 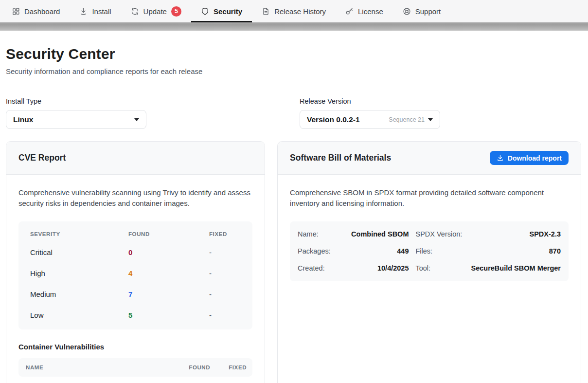 I want to click on sbom-detail-label: Name:, so click(x=321, y=235).